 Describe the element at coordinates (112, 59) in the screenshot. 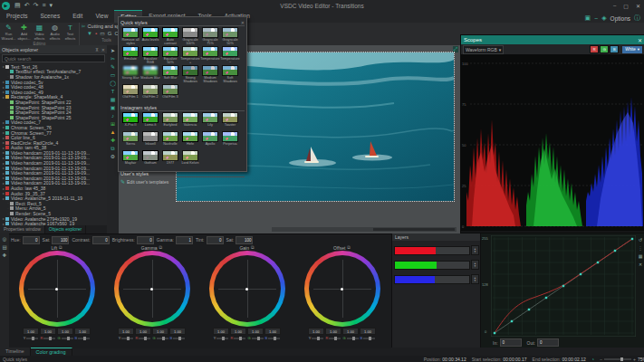

I see `scissors-icon: ✂` at that location.